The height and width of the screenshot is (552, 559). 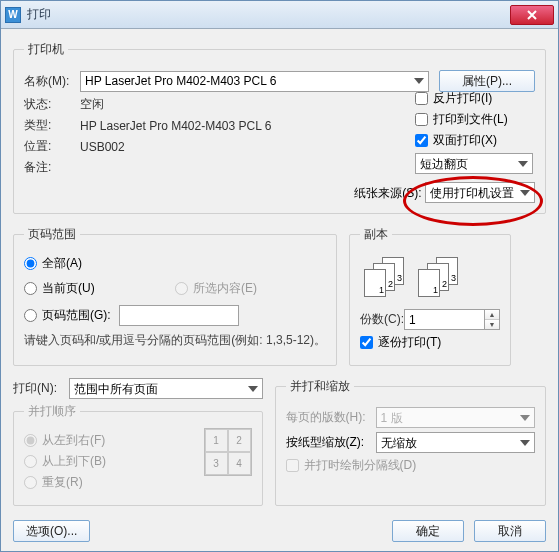 I want to click on print-to-file-checkbox: 打印到文件(L), so click(x=475, y=120).